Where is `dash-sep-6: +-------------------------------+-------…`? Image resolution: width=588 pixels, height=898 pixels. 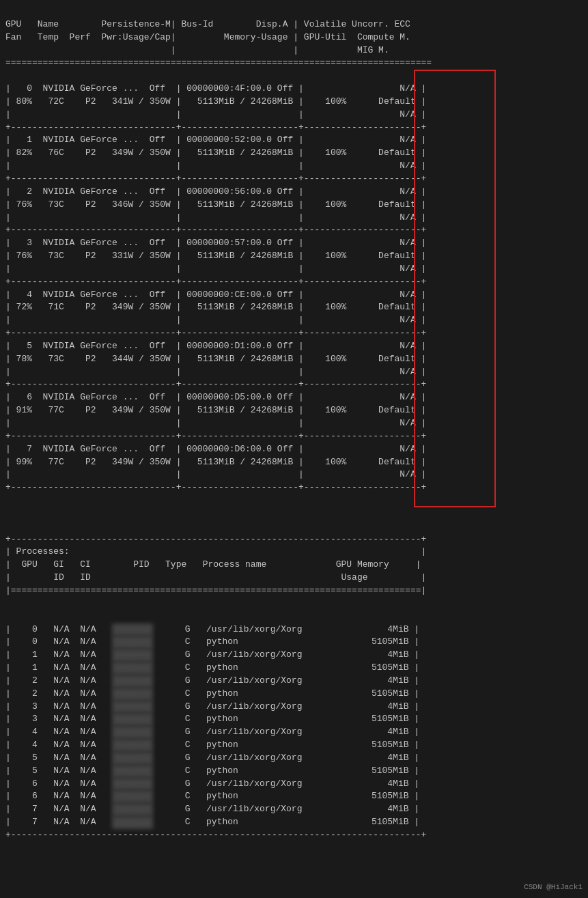
dash-sep-6: +-------------------------------+-------… is located at coordinates (216, 436).